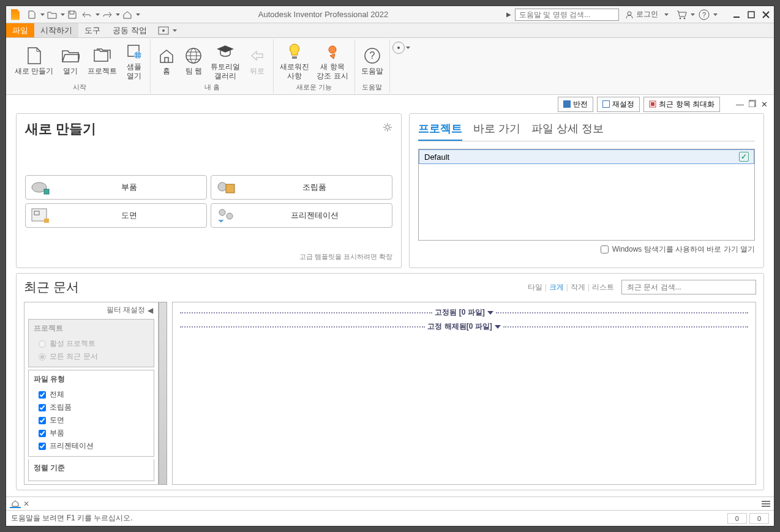 The height and width of the screenshot is (532, 780). I want to click on opt-label: 부품, so click(57, 433).